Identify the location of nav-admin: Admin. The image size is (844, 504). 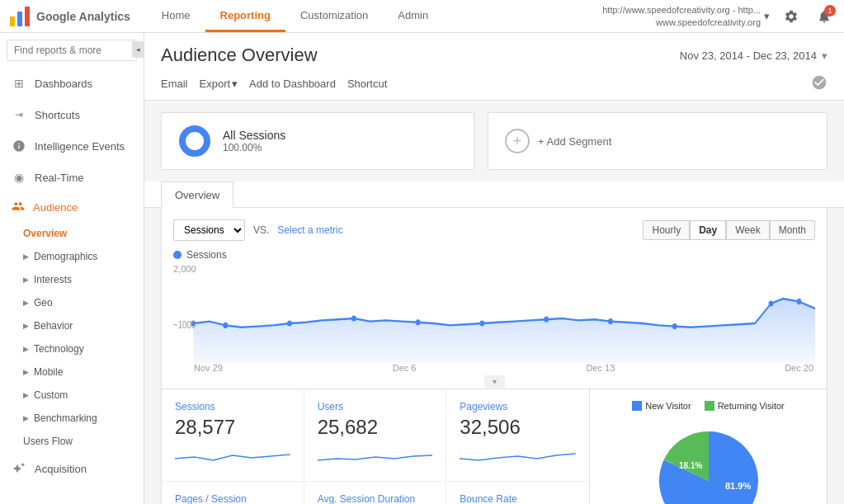
(413, 16).